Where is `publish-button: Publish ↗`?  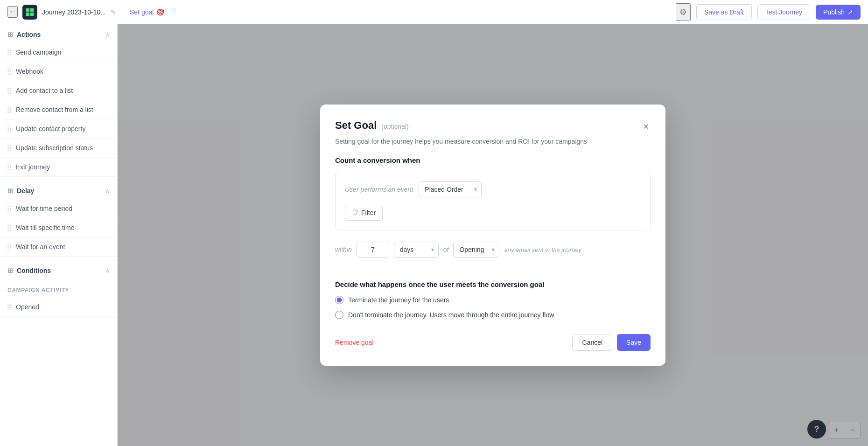 publish-button: Publish ↗ is located at coordinates (838, 12).